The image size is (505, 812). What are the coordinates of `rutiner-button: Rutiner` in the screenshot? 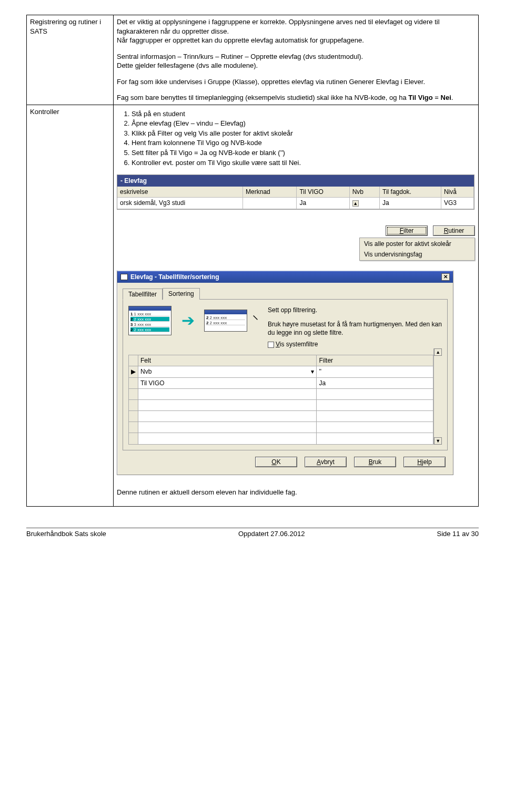 It's located at (454, 231).